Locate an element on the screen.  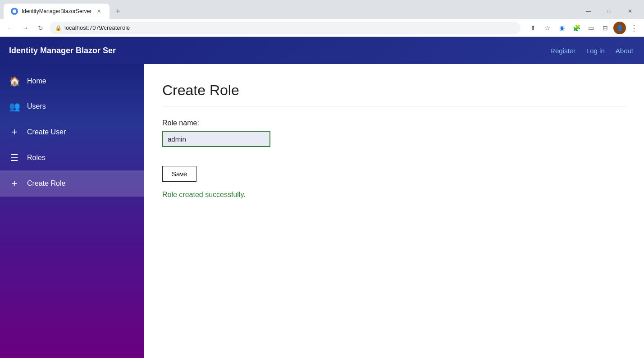
profile-avatar: 👤 is located at coordinates (620, 28).